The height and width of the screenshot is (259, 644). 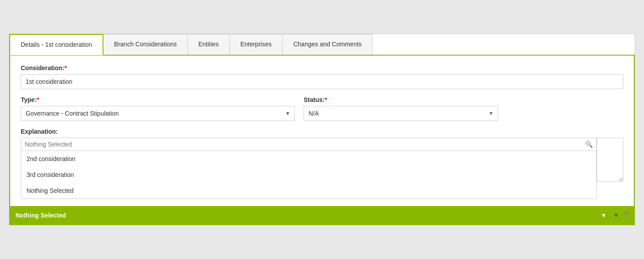 I want to click on explanation-right, so click(x=610, y=169).